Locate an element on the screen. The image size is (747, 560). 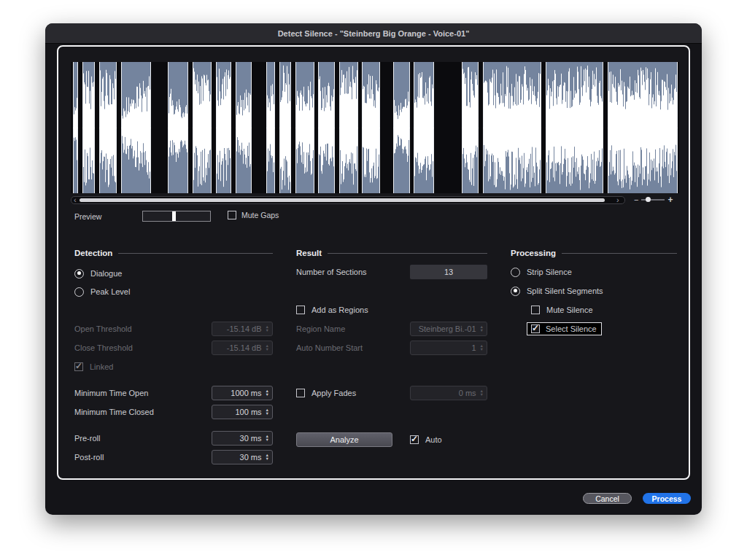
select-silence-label: Select Silence is located at coordinates (571, 329).